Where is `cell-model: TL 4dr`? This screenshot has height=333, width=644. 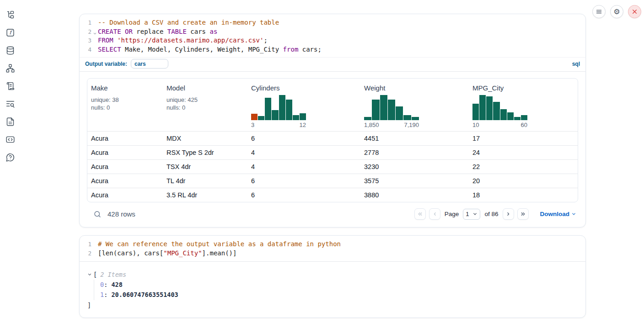
cell-model: TL 4dr is located at coordinates (205, 181).